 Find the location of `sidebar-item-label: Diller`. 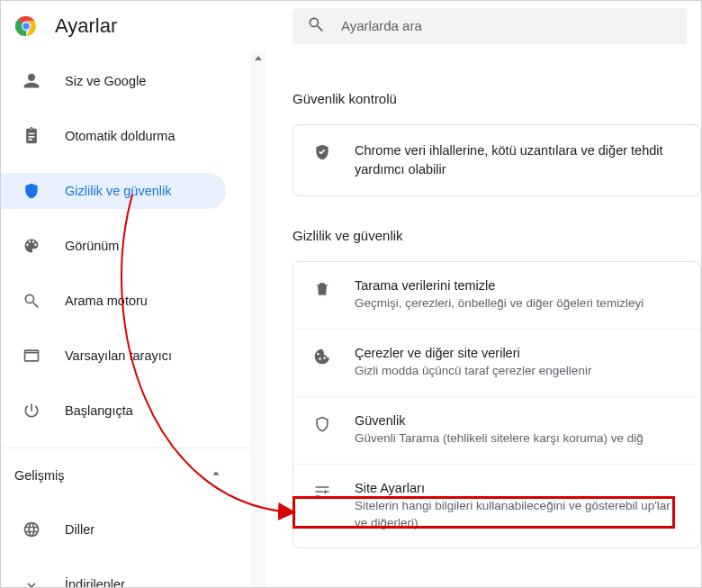

sidebar-item-label: Diller is located at coordinates (79, 529).